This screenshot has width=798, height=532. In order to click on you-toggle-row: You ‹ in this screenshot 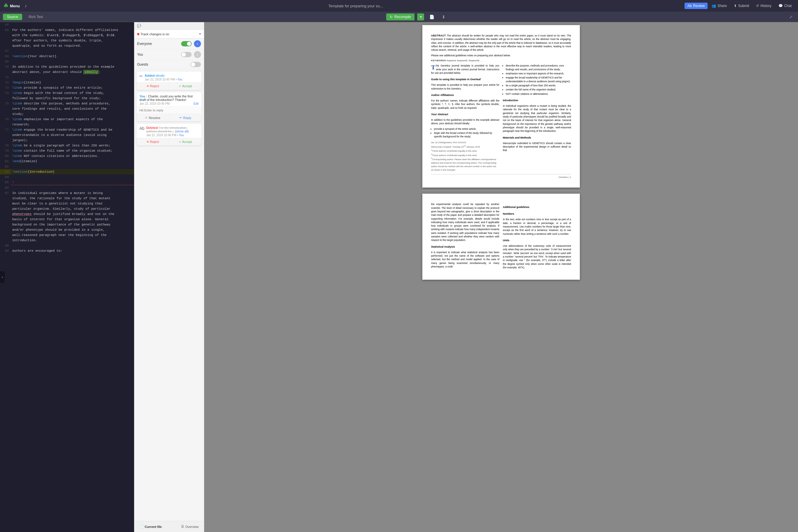, I will do `click(169, 55)`.